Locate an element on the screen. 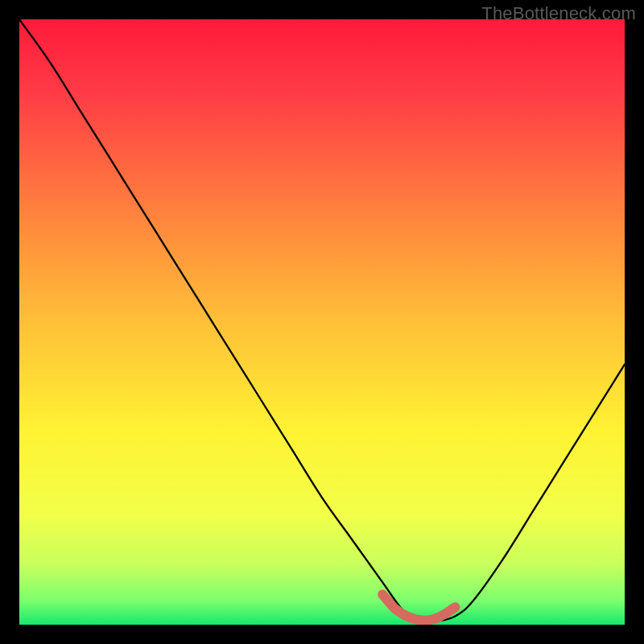 This screenshot has width=644, height=644. watermark-text: TheBottleneck.com is located at coordinates (559, 14).